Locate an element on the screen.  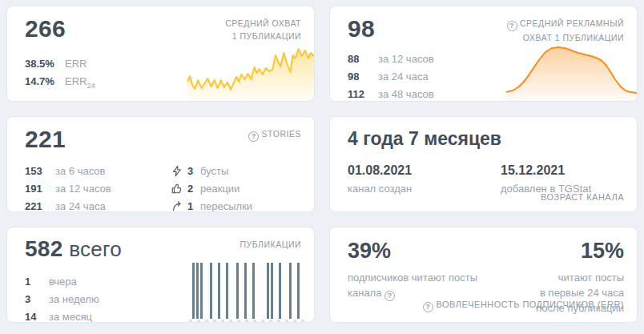
channel-age-value: 4 года 7 месяцев is located at coordinates (425, 139).